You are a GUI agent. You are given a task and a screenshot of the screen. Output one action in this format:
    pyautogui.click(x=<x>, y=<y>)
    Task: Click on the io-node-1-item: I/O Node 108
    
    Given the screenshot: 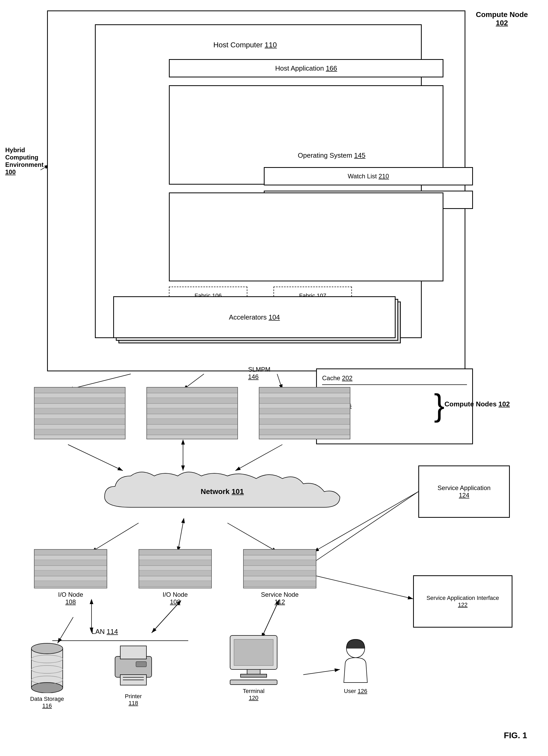 What is the action you would take?
    pyautogui.click(x=71, y=577)
    